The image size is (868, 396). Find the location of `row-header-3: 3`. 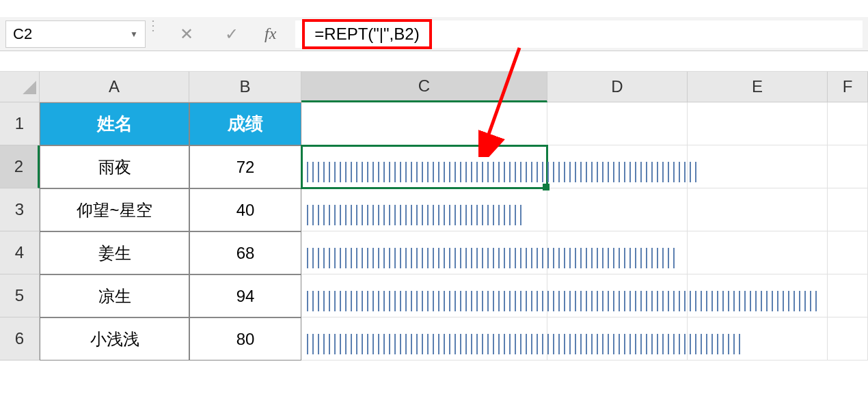

row-header-3: 3 is located at coordinates (20, 210).